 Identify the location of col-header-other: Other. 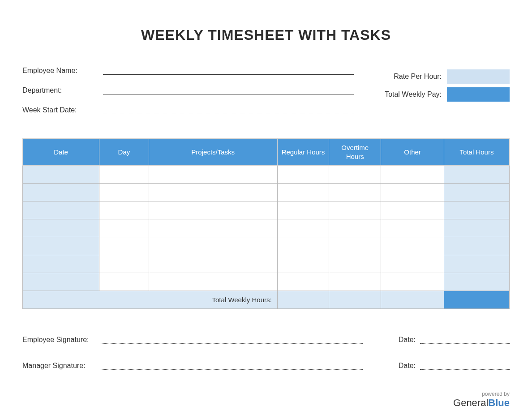
(413, 152).